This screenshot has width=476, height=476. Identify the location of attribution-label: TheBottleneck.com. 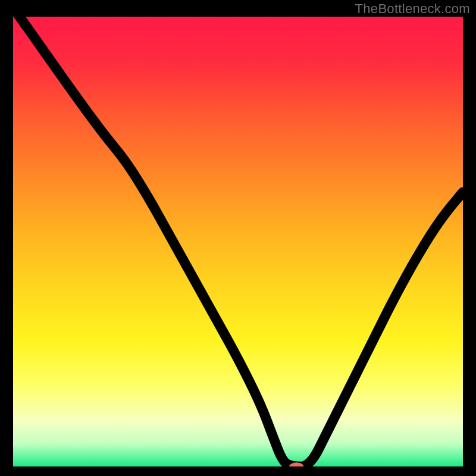
(413, 9).